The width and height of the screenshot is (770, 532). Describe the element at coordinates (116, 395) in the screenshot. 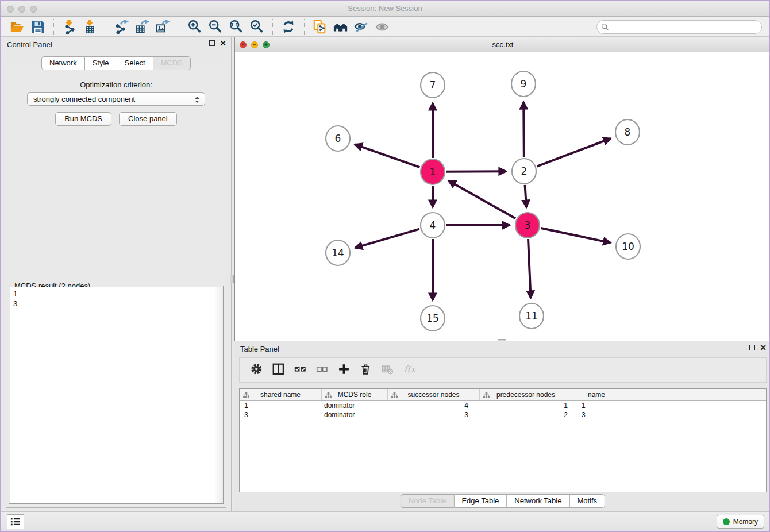

I see `mcds-result-box: MCDS result (2 nodes) 1 3` at that location.